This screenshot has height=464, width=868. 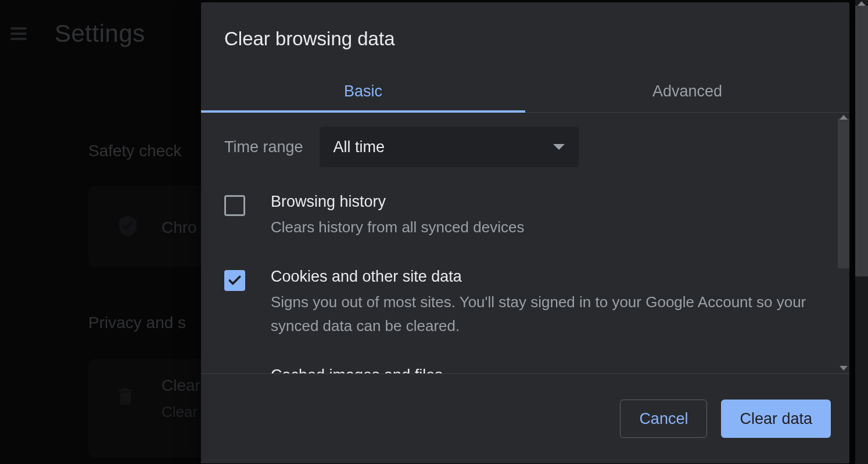 What do you see at coordinates (522, 216) in the screenshot?
I see `option-browsing-history: Browsing history Clears history from all…` at bounding box center [522, 216].